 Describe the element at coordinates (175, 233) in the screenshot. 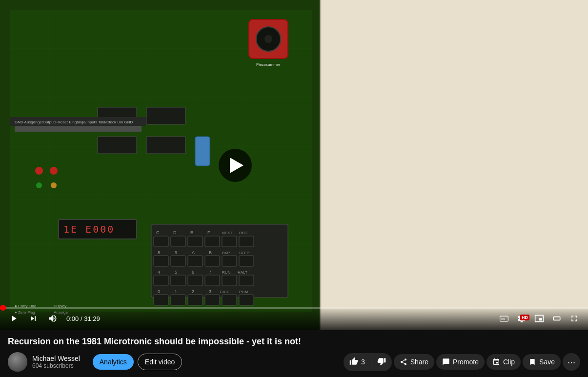

I see `svg-text: D` at that location.